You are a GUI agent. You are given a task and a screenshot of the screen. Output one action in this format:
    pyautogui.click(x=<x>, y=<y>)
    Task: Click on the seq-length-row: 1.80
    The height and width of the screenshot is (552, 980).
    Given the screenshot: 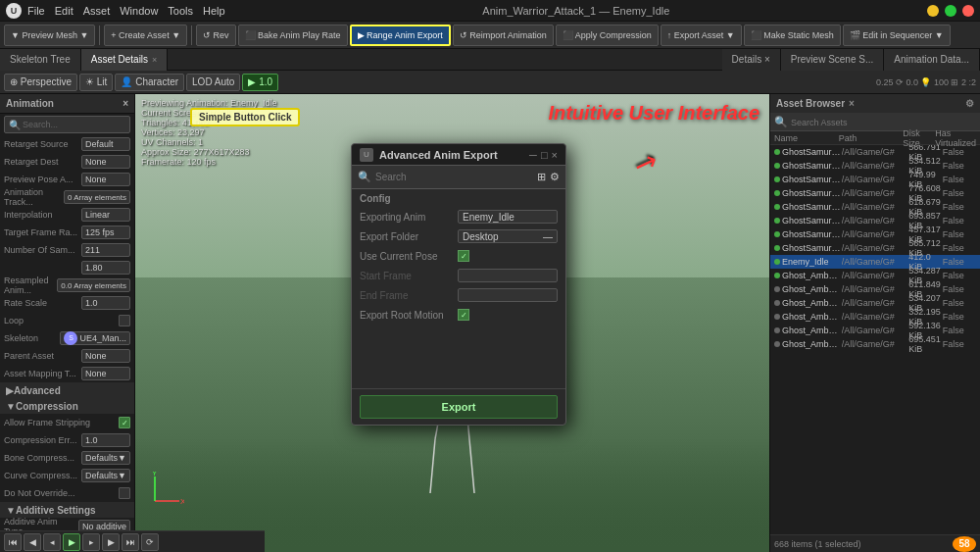 What is the action you would take?
    pyautogui.click(x=67, y=268)
    